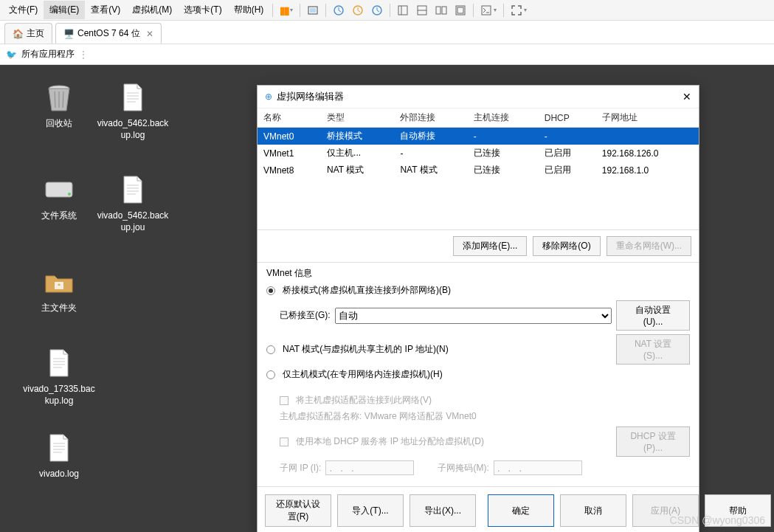 The height and width of the screenshot is (532, 774). I want to click on more-icon: ⋮, so click(84, 55).